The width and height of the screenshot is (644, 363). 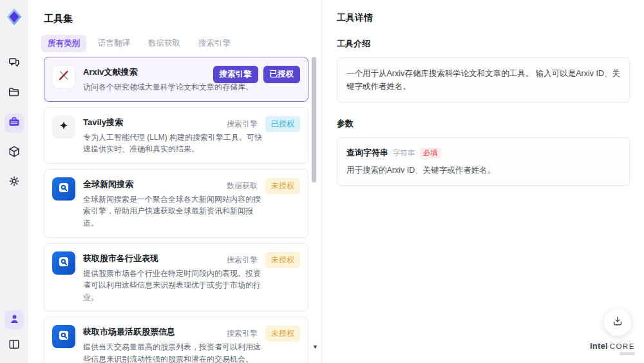 What do you see at coordinates (14, 320) in the screenshot?
I see `sidebar-item-user` at bounding box center [14, 320].